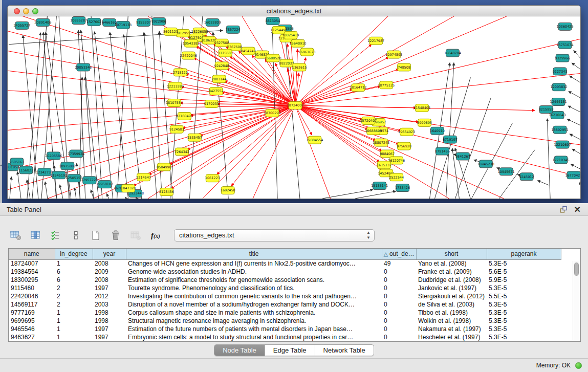 This screenshot has width=588, height=372. I want to click on close-panel-icon: ✕, so click(577, 210).